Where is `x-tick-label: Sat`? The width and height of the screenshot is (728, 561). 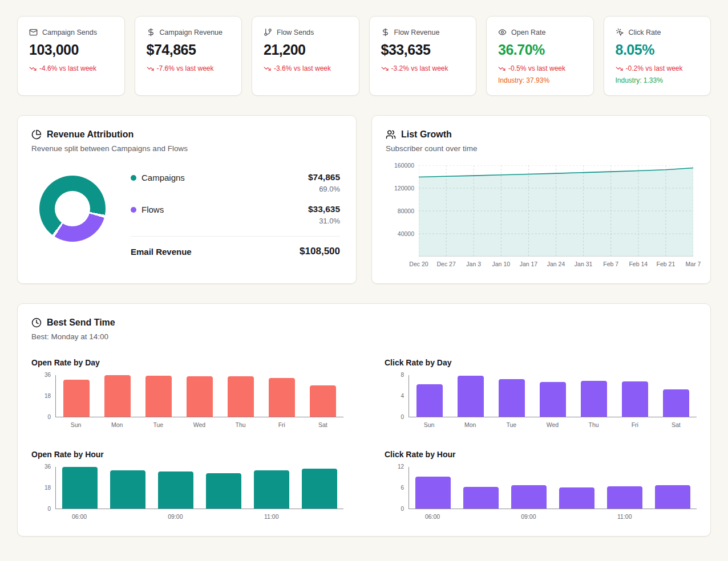
x-tick-label: Sat is located at coordinates (676, 425).